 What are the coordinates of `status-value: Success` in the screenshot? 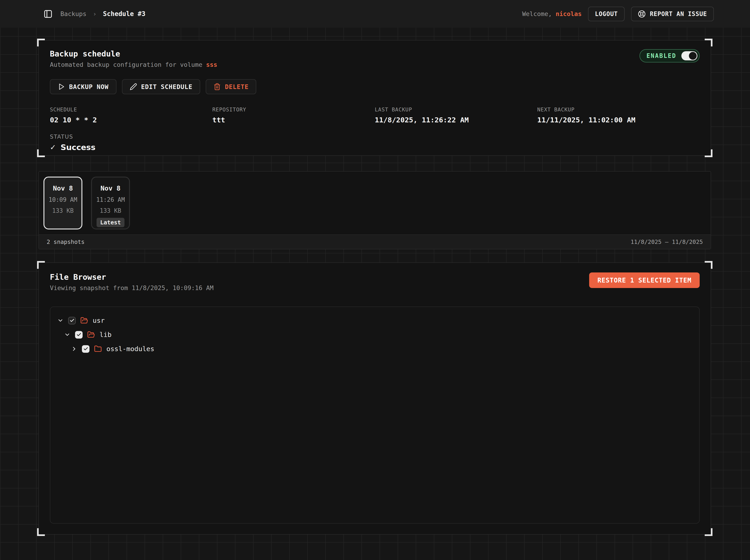 It's located at (78, 147).